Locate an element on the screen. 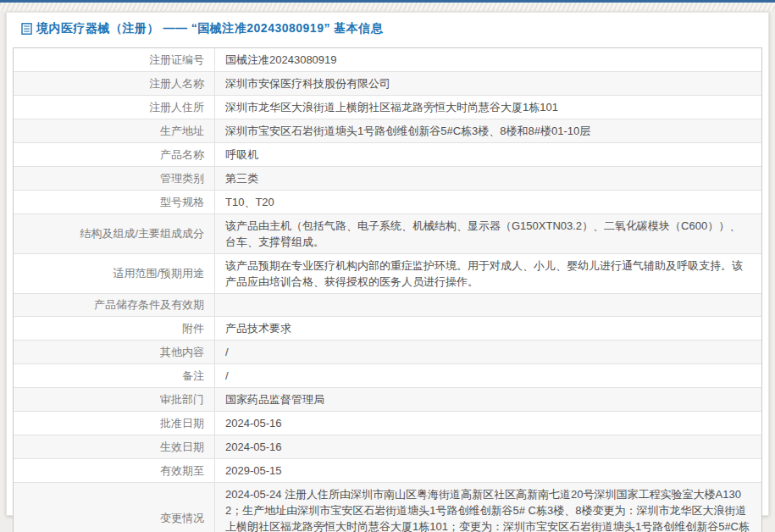  row-label: 结构及组成/主要组成成分 is located at coordinates (114, 234).